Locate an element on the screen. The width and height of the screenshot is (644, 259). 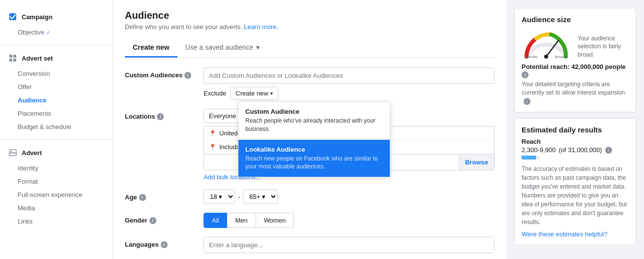
campaign-label: Campaign is located at coordinates (37, 17).